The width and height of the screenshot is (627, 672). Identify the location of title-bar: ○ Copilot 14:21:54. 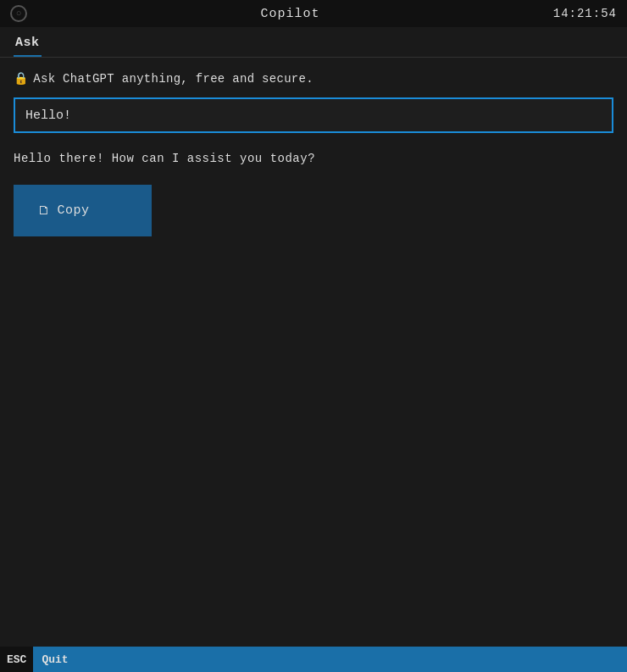
(314, 14).